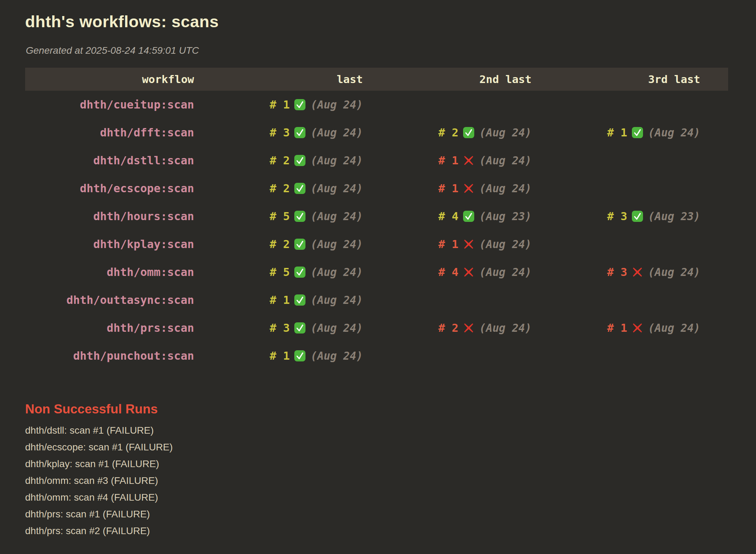 The width and height of the screenshot is (756, 554). What do you see at coordinates (377, 216) in the screenshot?
I see `table-row: dhth/hours:scan# 5(Aug 24)# 4(Aug 23)# 3…` at bounding box center [377, 216].